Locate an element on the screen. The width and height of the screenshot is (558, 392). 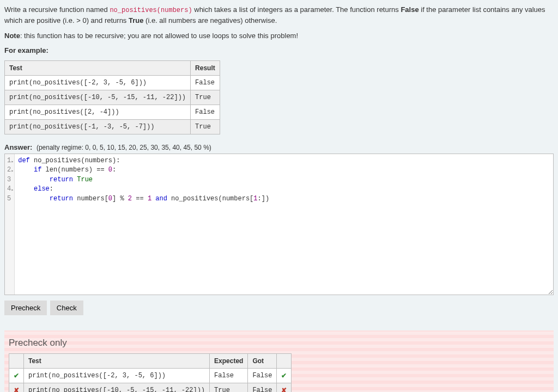
line-number: 4 is located at coordinates (9, 189).